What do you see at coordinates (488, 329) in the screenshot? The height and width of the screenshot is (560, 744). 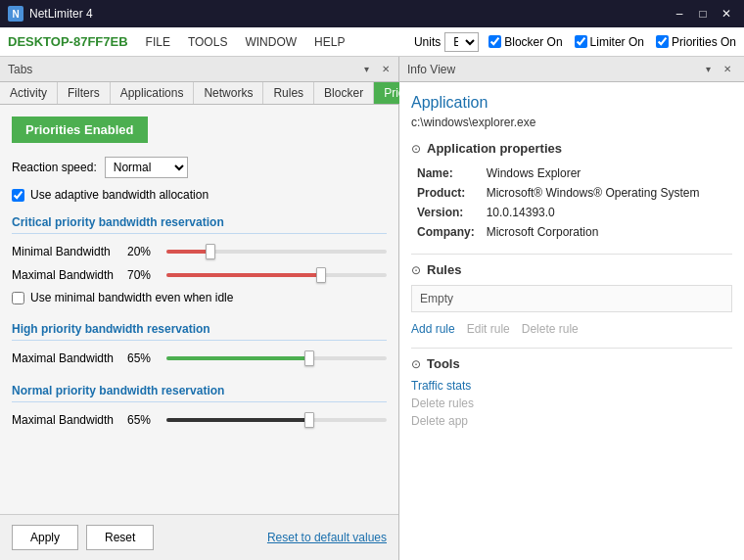 I see `edit-rule-link: Edit rule` at bounding box center [488, 329].